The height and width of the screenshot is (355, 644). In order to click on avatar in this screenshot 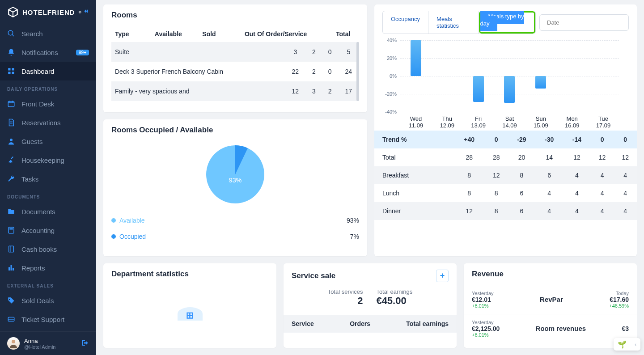, I will do `click(13, 343)`.